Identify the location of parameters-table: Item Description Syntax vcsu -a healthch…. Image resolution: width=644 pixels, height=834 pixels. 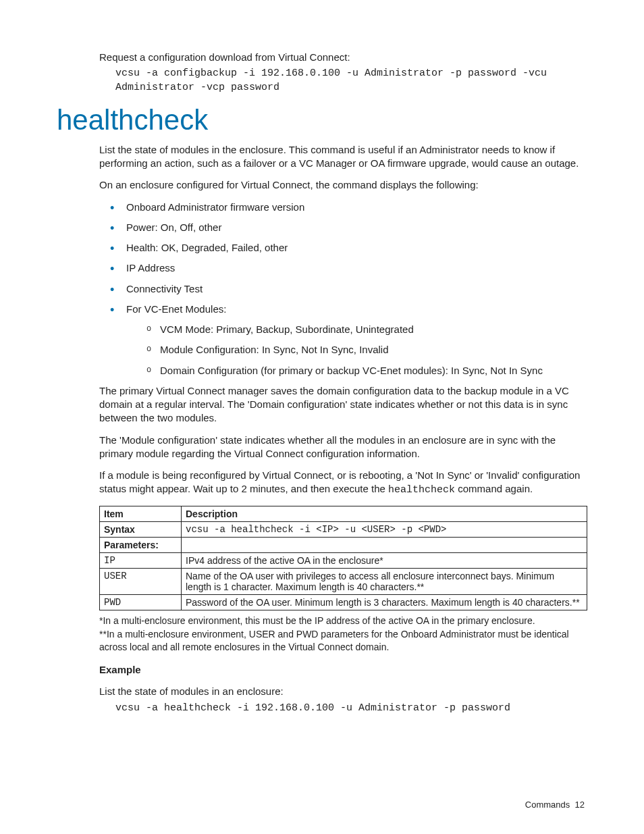
(343, 558).